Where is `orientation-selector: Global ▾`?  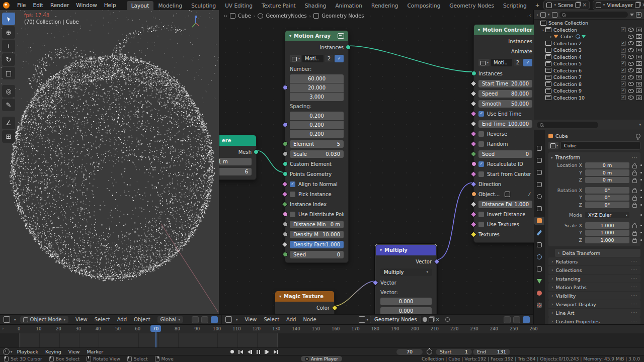 orientation-selector: Global ▾ is located at coordinates (170, 320).